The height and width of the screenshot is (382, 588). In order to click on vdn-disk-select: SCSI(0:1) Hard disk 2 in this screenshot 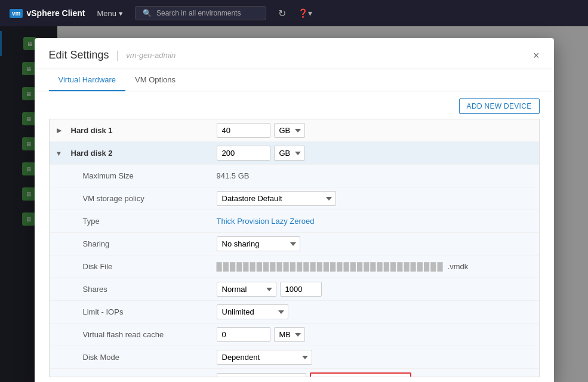, I will do `click(361, 375)`.